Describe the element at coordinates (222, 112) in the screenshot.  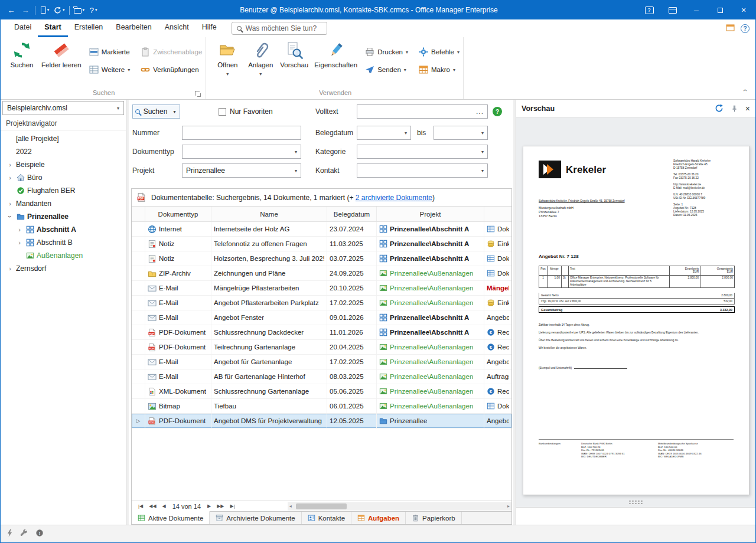
I see `nur-favoriten-checkbox` at that location.